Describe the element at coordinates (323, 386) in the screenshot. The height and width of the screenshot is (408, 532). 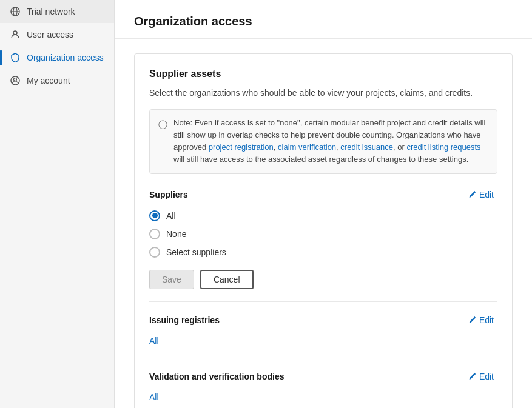
I see `validation-section: Validation and verification bodies Edit …` at that location.